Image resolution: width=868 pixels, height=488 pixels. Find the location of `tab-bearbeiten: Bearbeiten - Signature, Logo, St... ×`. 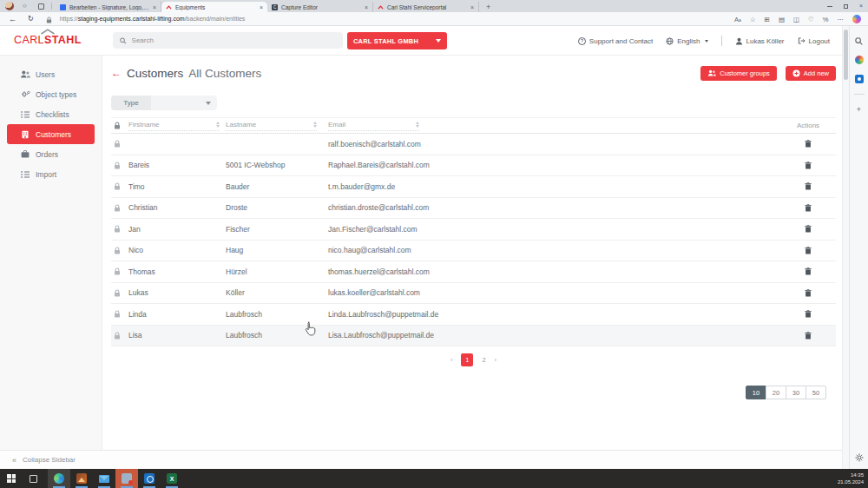

tab-bearbeiten: Bearbeiten - Signature, Logo, St... × is located at coordinates (108, 7).